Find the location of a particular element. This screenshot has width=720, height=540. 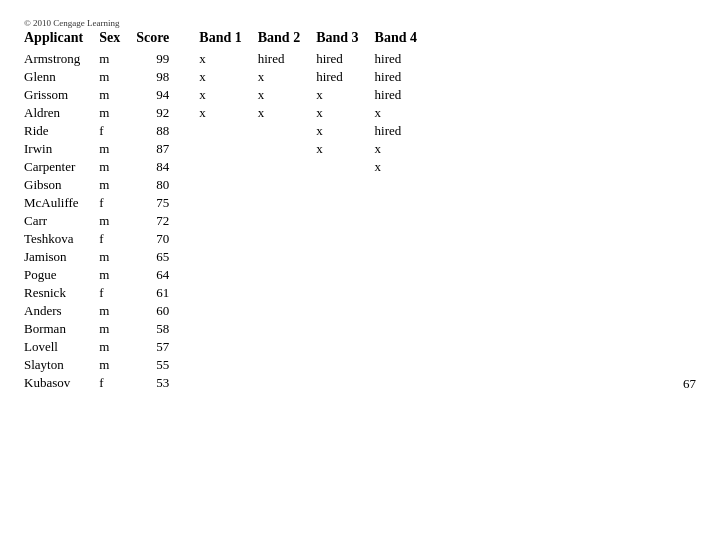

cell-r15-c1: m is located at coordinates (118, 329).